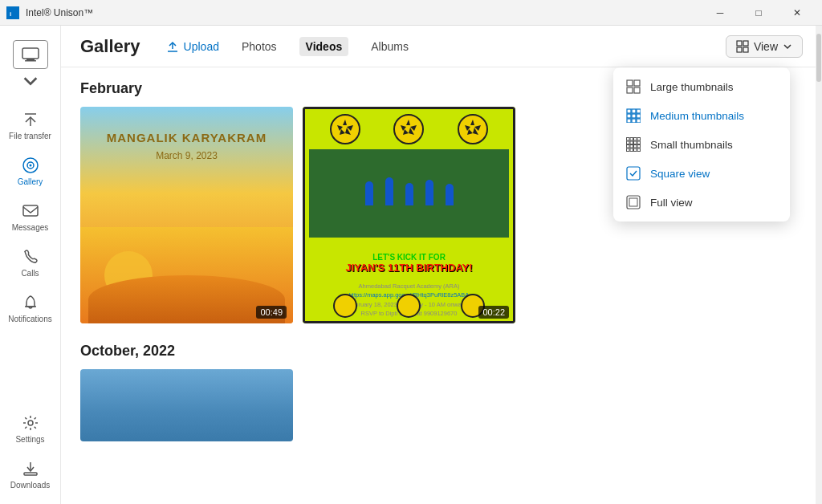 The width and height of the screenshot is (822, 504). What do you see at coordinates (759, 13) in the screenshot?
I see `window-controls: ─ □ ✕` at bounding box center [759, 13].